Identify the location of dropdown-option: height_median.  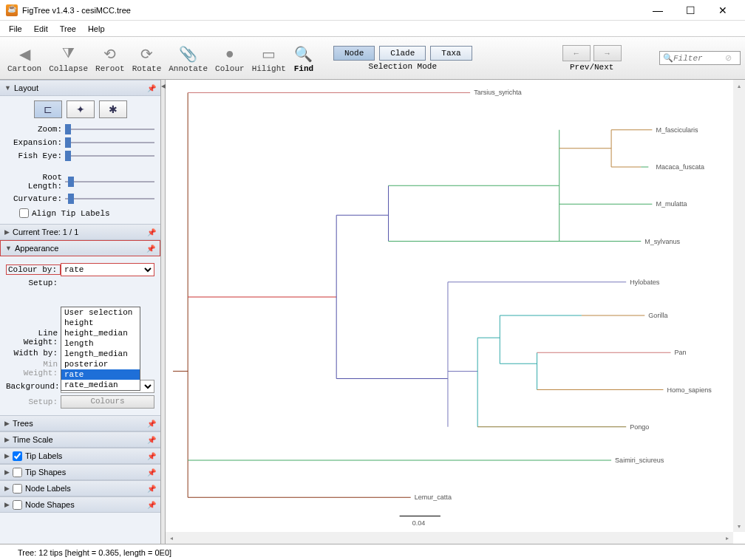
(101, 333).